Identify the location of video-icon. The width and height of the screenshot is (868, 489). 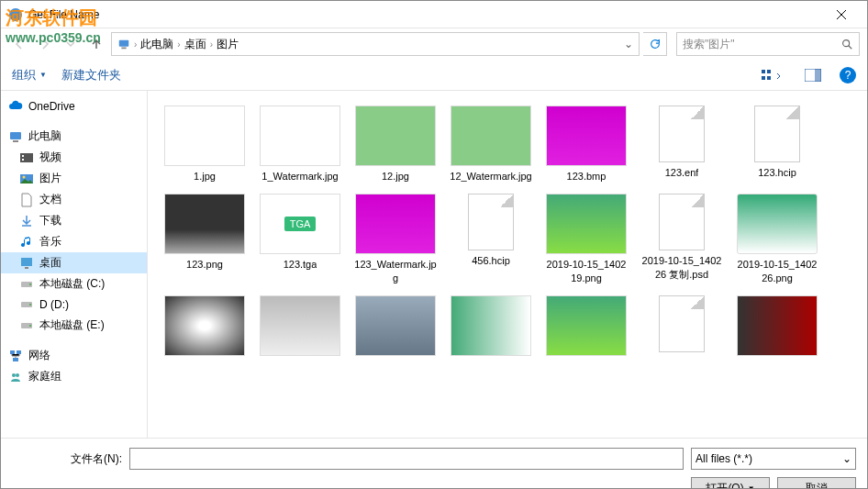
(27, 158).